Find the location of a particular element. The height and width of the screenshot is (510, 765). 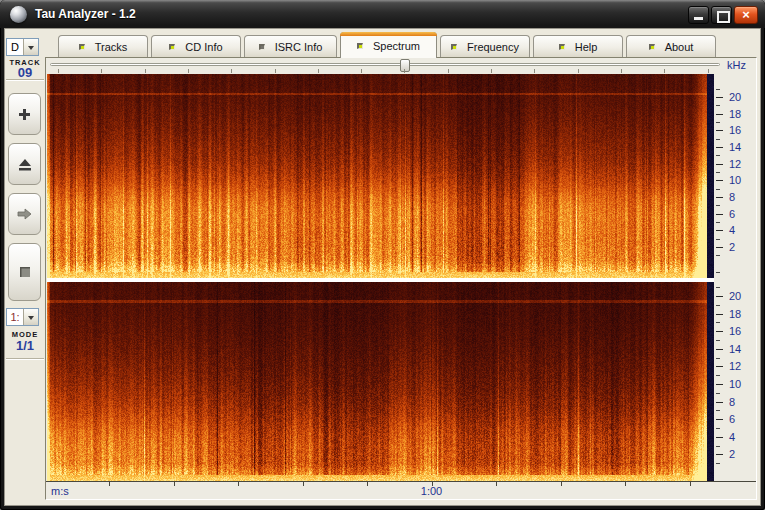

arrow-right-icon is located at coordinates (24, 214).